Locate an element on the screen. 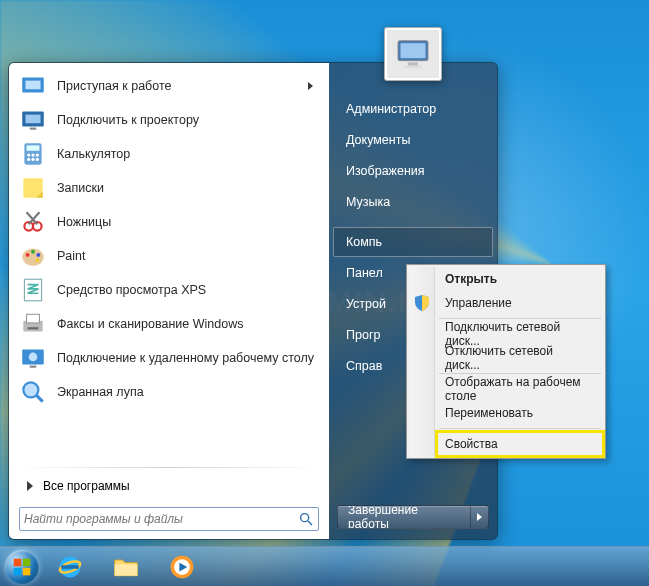 This screenshot has width=649, height=586. program-item: Записки is located at coordinates (169, 188).